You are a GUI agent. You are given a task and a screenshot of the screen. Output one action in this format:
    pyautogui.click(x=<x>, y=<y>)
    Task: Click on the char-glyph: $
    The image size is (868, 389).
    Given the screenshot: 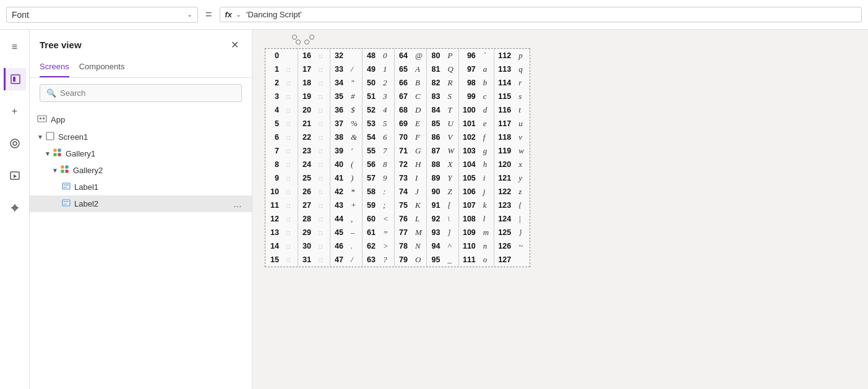 What is the action you would take?
    pyautogui.click(x=355, y=110)
    